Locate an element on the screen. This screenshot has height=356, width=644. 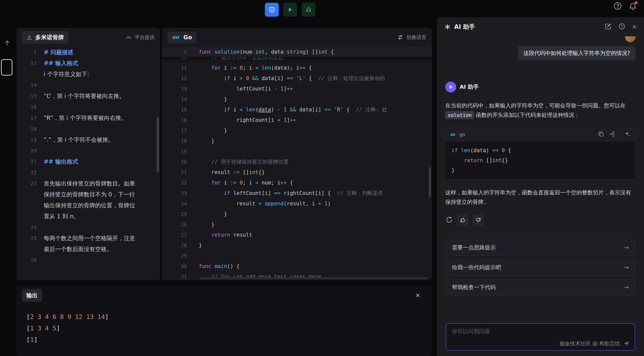
suggestion-chip: 需要一点思路提示→ is located at coordinates (540, 248).